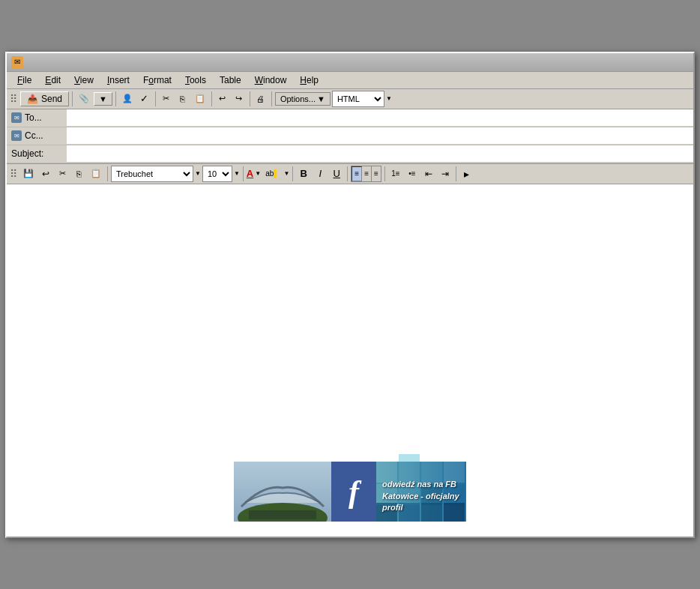 Image resolution: width=700 pixels, height=589 pixels. I want to click on redo-icon: ↪, so click(238, 99).